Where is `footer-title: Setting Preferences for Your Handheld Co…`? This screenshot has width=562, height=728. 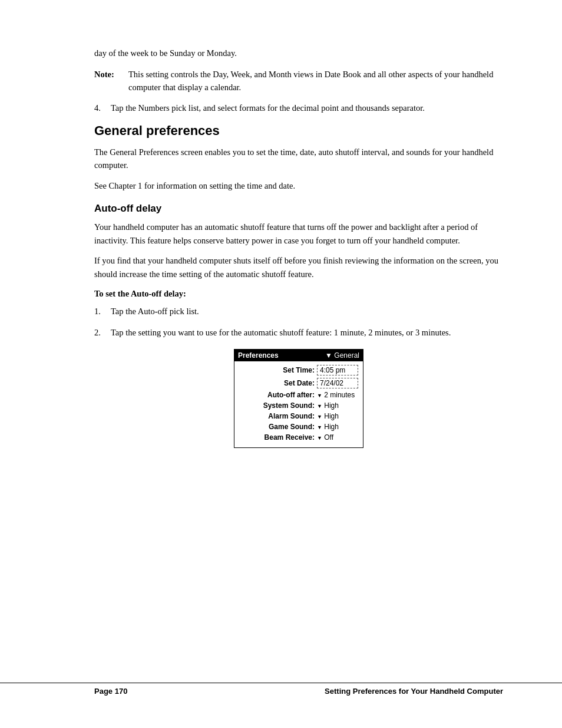
footer-title: Setting Preferences for Your Handheld Co… is located at coordinates (414, 691).